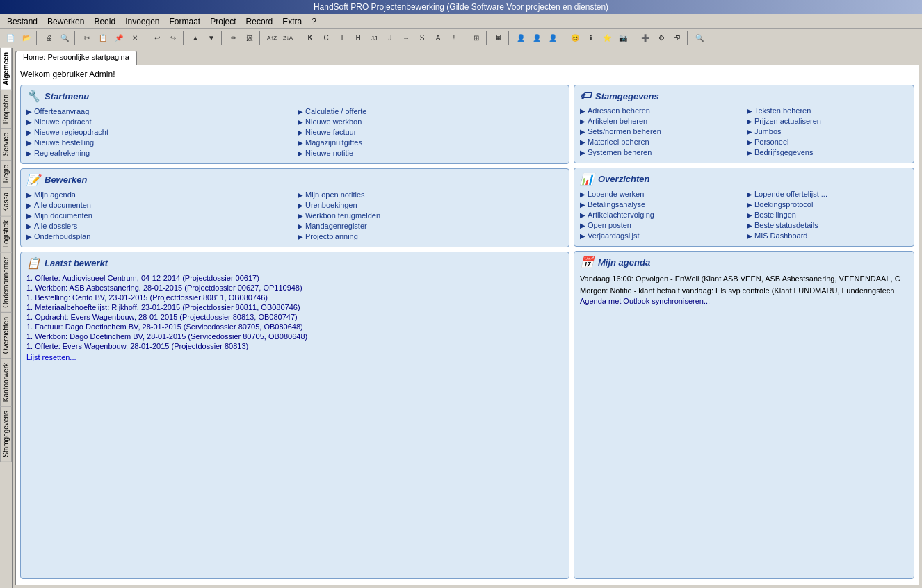 Image resolution: width=922 pixels, height=588 pixels. Describe the element at coordinates (430, 195) in the screenshot. I see `link-mijn-notities: ▶Mijn open notities` at that location.